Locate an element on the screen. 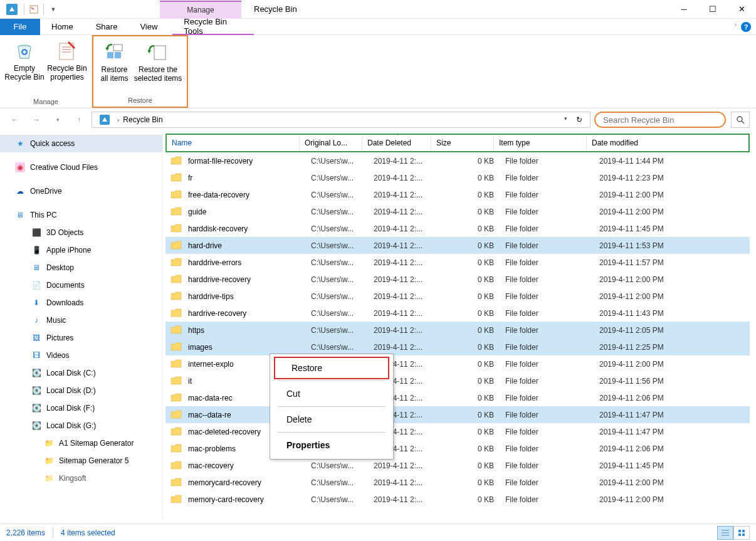 The image size is (756, 541). table-row: harddrive-tipsC:\Users\w...2019-4-11 2:.… is located at coordinates (458, 296).